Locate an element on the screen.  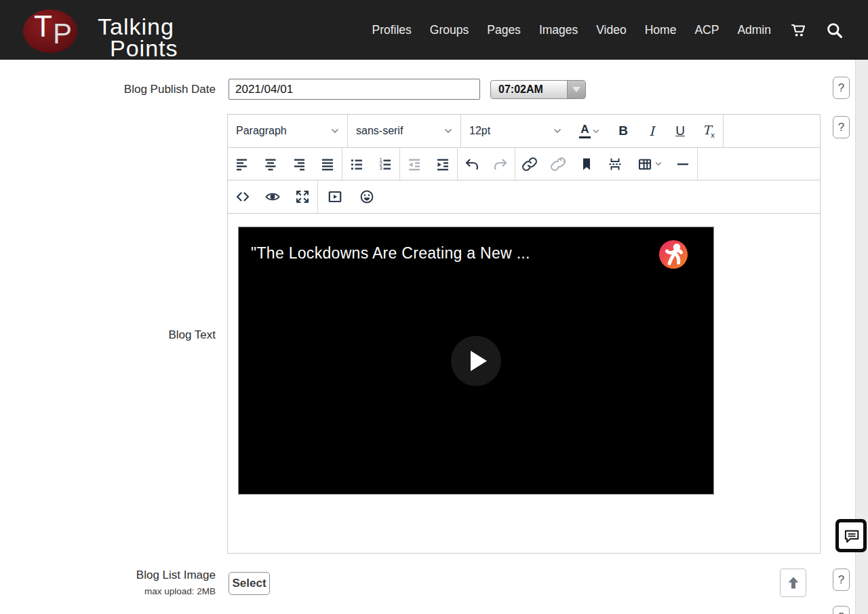
logo-text-points: Points is located at coordinates (144, 49).